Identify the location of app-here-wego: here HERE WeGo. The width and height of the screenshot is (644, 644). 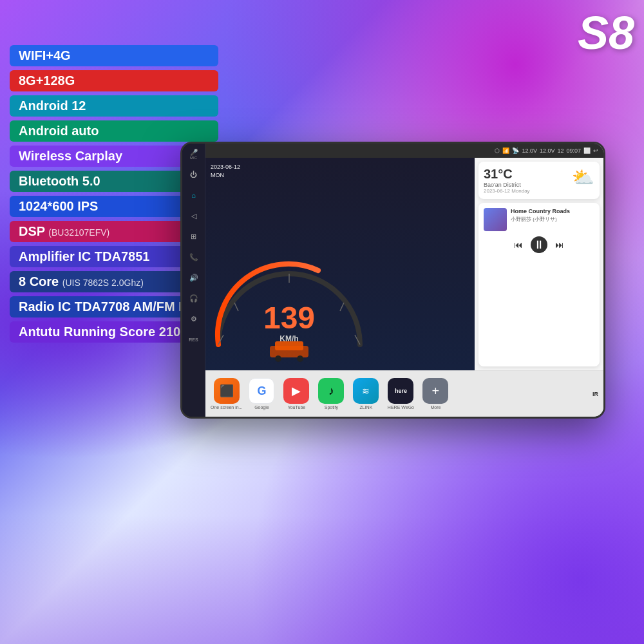
(401, 394).